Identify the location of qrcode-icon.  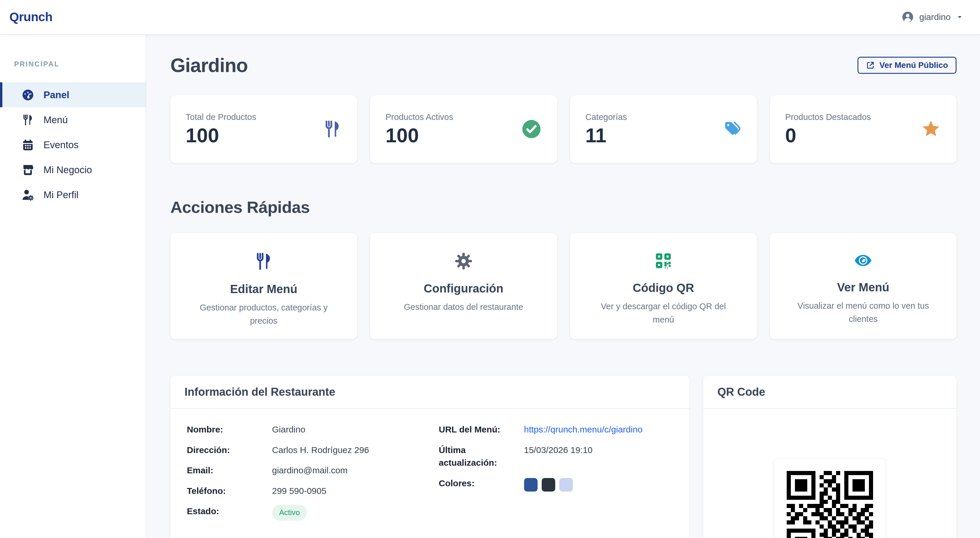
(663, 261).